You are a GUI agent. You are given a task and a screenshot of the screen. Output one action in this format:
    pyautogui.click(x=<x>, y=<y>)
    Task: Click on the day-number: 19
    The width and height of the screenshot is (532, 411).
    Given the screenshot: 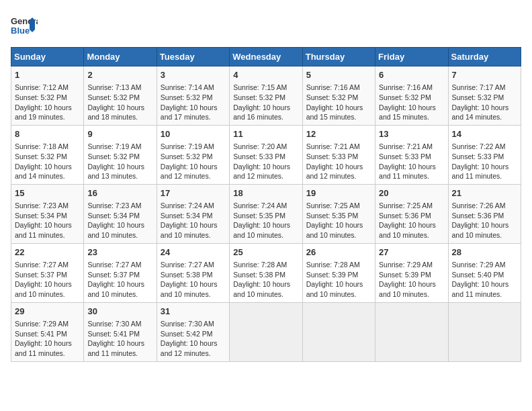 What is the action you would take?
    pyautogui.click(x=339, y=193)
    